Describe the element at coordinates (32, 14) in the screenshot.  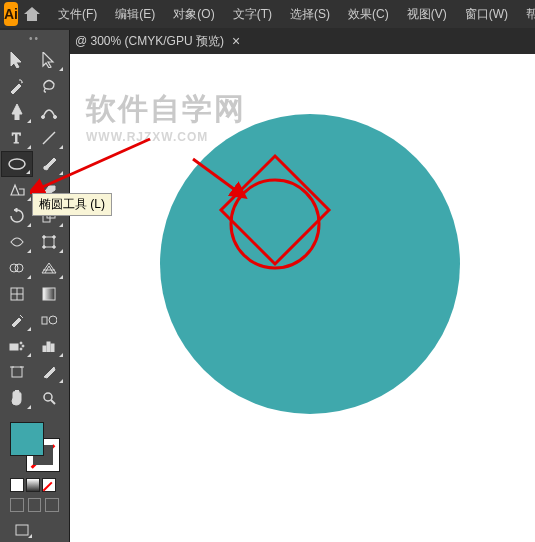
I see `home-icon` at that location.